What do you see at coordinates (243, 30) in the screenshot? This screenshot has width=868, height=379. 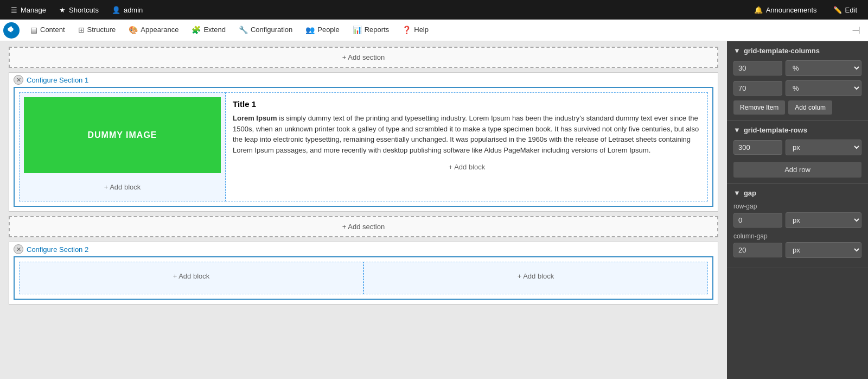 I see `config-icon: 🔧` at bounding box center [243, 30].